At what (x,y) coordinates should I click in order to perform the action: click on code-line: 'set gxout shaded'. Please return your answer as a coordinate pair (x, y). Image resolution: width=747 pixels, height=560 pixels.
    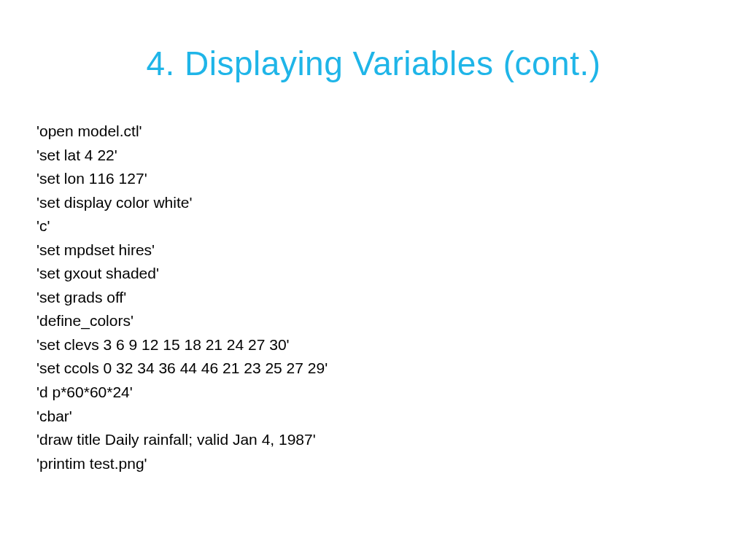
    Looking at the image, I should click on (374, 274).